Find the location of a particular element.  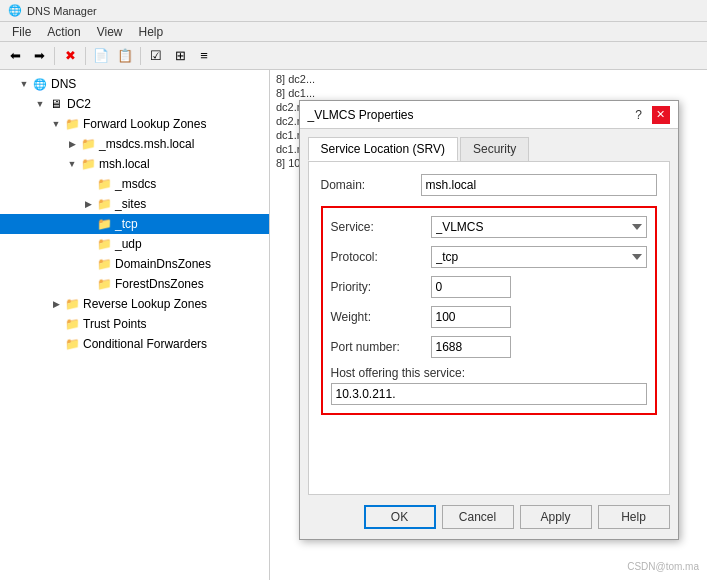

dialog-close-btn: ✕ is located at coordinates (661, 115).